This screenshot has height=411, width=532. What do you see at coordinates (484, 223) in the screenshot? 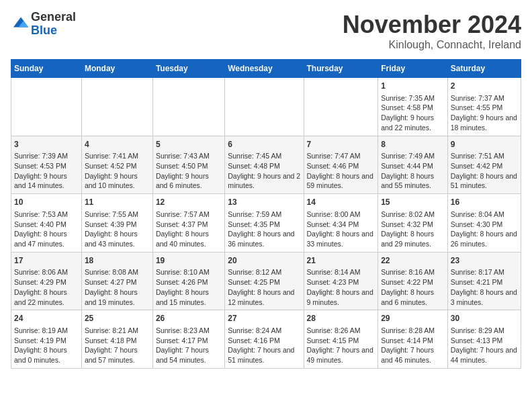
I see `calendar-cell: 16Sunrise: 8:04 AM Sunset: 4:30 PM Dayli…` at bounding box center [484, 223].